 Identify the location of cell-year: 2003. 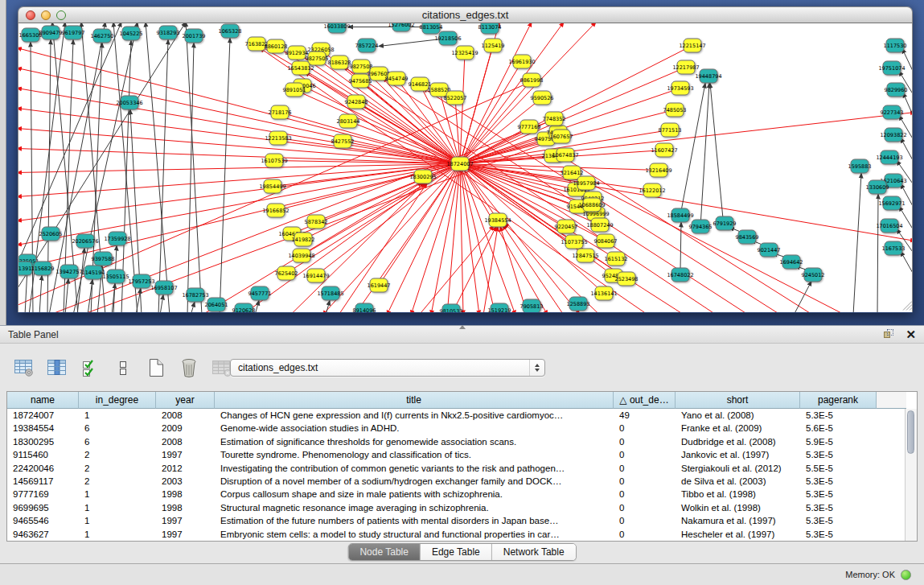
(185, 481).